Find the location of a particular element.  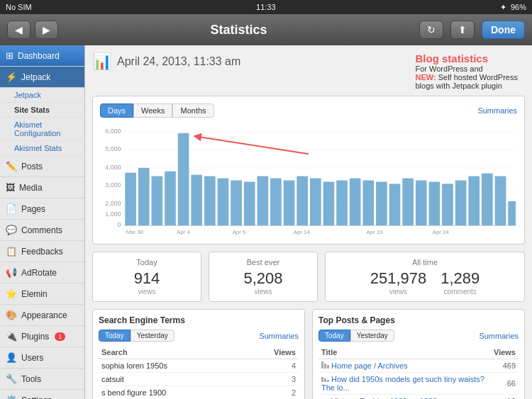

table-row: sophia loren 1950s 4 is located at coordinates (199, 366).